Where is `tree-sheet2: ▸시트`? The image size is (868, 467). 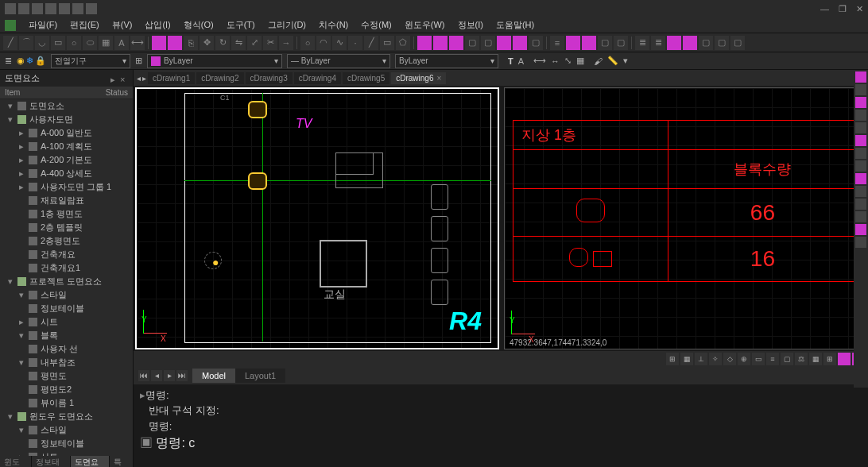
tree-sheet2: ▸시트 is located at coordinates (67, 453).